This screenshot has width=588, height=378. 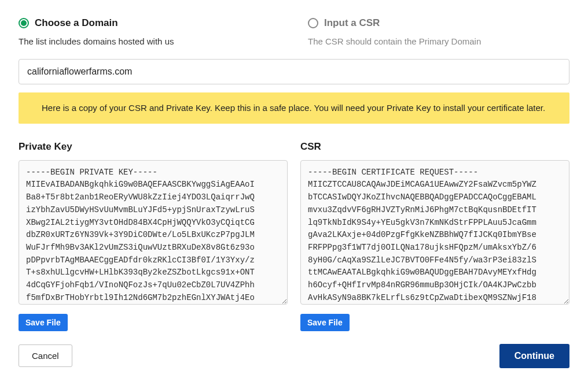 What do you see at coordinates (294, 108) in the screenshot?
I see `key-safety-notice: Here is a copy of your CSR and Private K…` at bounding box center [294, 108].